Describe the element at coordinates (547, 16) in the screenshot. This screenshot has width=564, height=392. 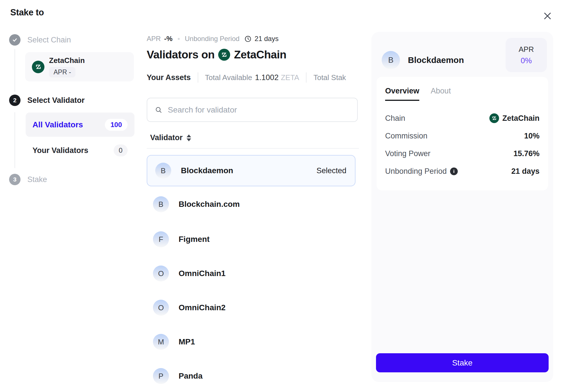
I see `close-button` at that location.